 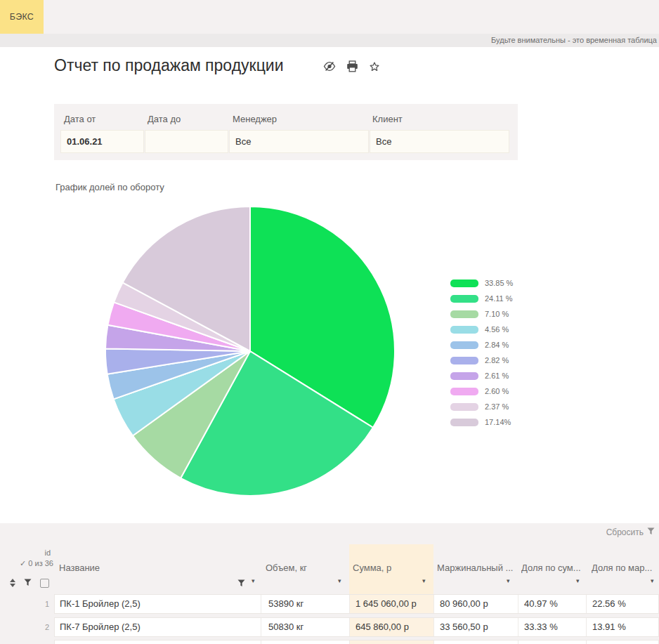 What do you see at coordinates (552, 604) in the screenshot?
I see `cell-share-sum: 40.97 %` at bounding box center [552, 604].